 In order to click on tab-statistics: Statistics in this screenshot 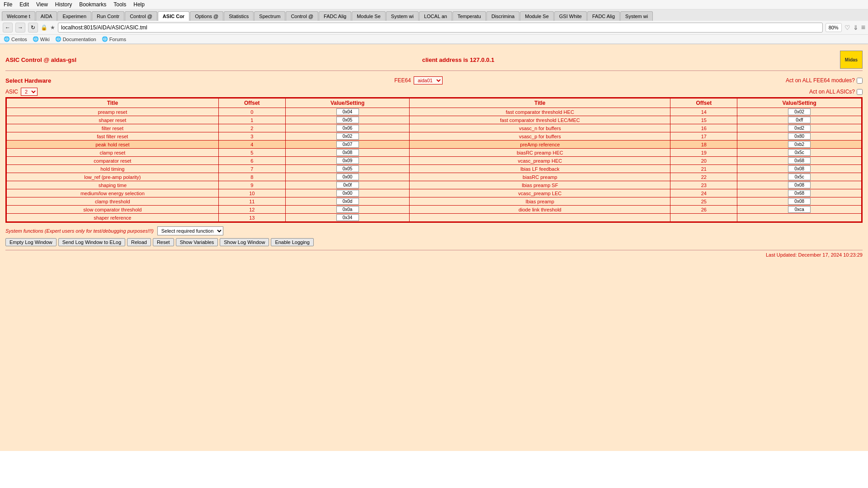, I will do `click(239, 16)`.